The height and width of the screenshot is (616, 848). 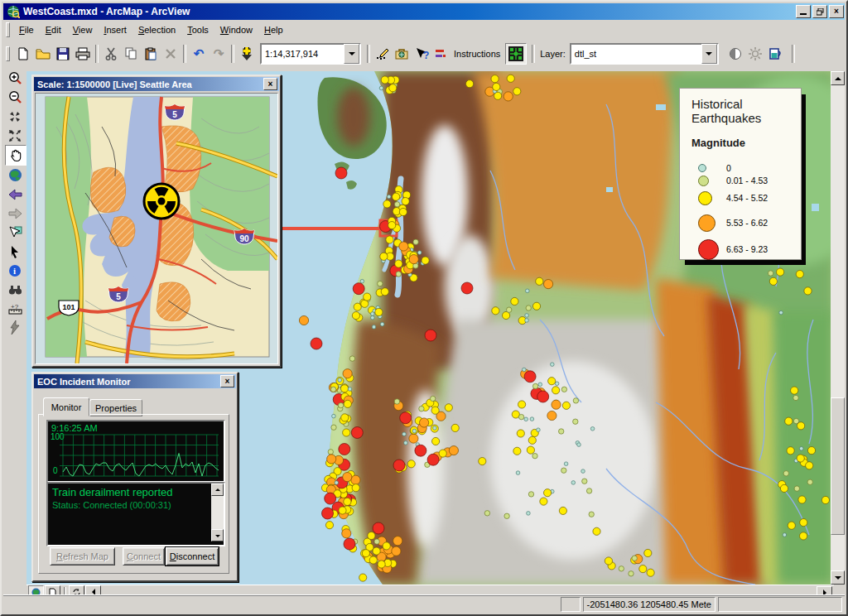 What do you see at coordinates (15, 308) in the screenshot?
I see `measure-button: +?` at bounding box center [15, 308].